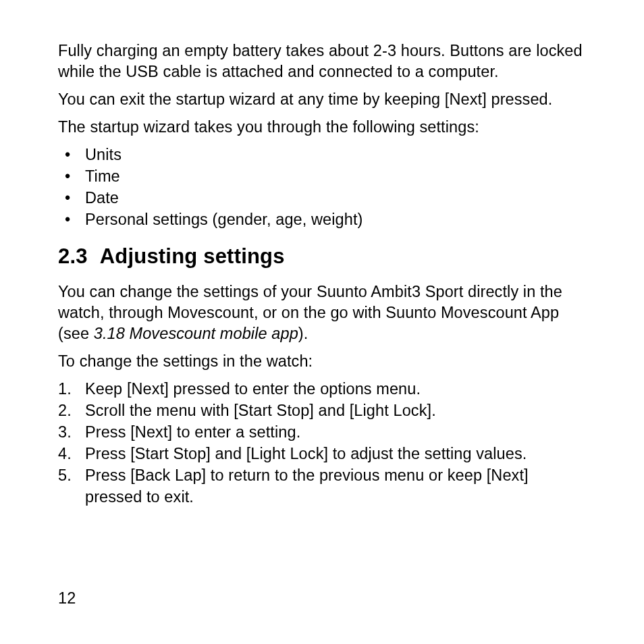  I want to click on list-item: Personal settings (gender, age, weight), so click(322, 220).